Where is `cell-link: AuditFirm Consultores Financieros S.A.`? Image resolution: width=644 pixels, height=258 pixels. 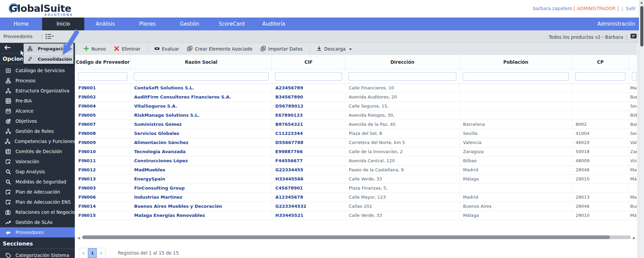
cell-link: AuditFirm Consultores Financieros S.A. is located at coordinates (202, 97).